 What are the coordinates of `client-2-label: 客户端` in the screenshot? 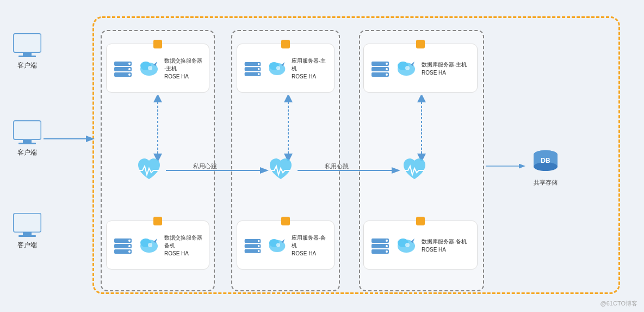 It's located at (27, 152).